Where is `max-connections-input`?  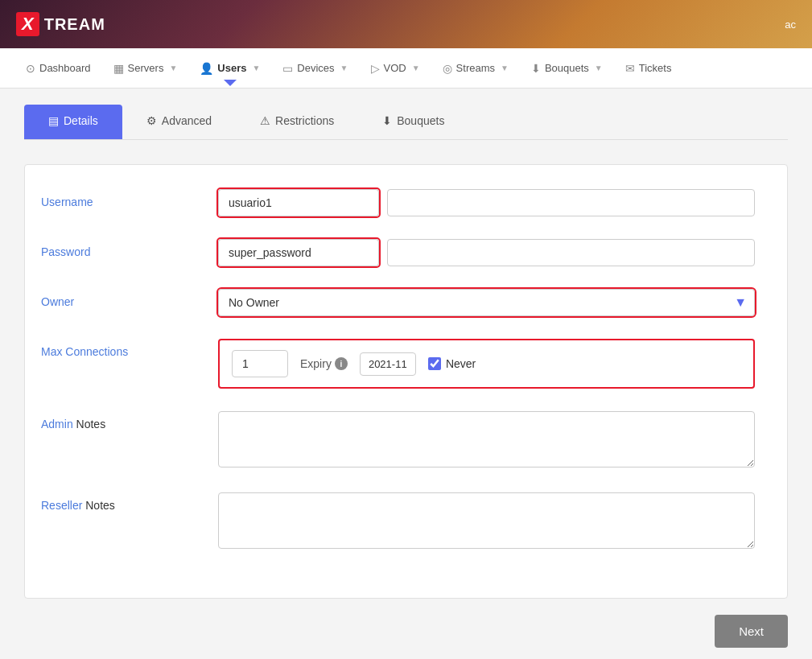 max-connections-input is located at coordinates (260, 364).